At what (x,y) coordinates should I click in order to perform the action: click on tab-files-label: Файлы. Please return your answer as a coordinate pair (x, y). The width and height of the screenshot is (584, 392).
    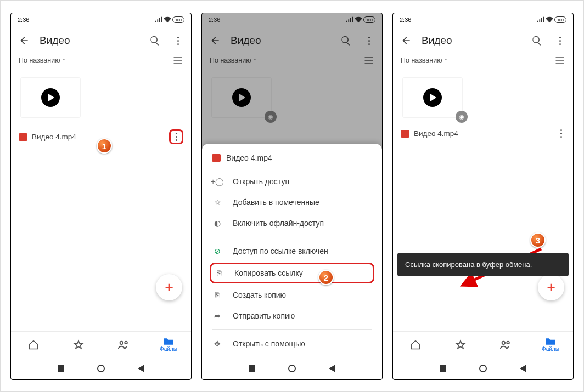
    Looking at the image, I should click on (551, 349).